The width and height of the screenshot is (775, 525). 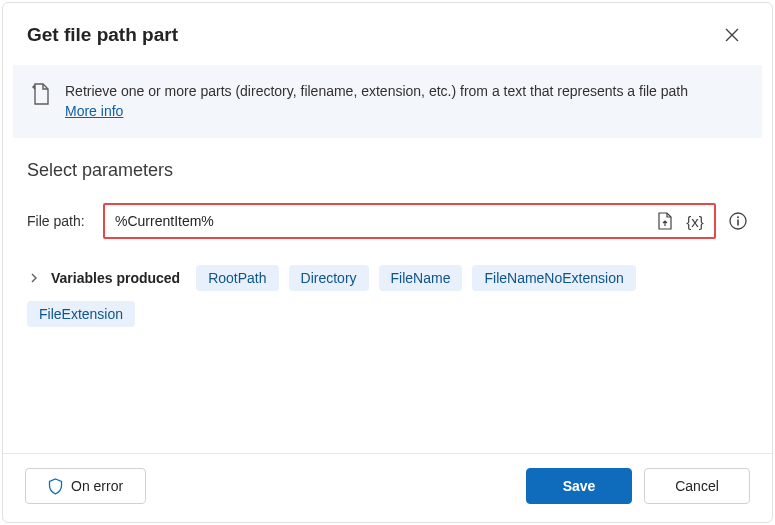 I want to click on file-picker-button, so click(x=665, y=221).